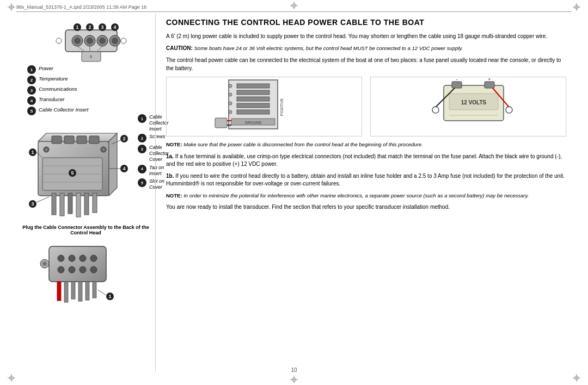  Describe the element at coordinates (32, 70) in the screenshot. I see `legend-num-1: 1` at that location.